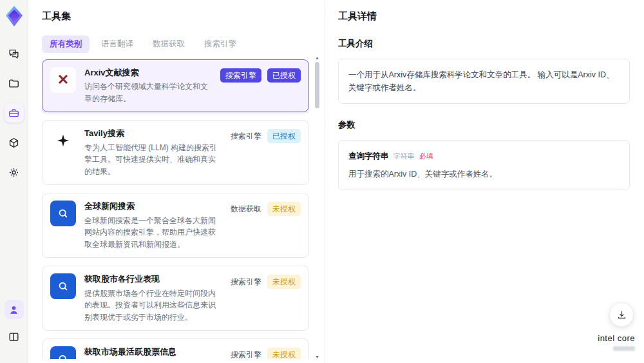 The width and height of the screenshot is (644, 363). Describe the element at coordinates (14, 54) in the screenshot. I see `chat-icon` at that location.